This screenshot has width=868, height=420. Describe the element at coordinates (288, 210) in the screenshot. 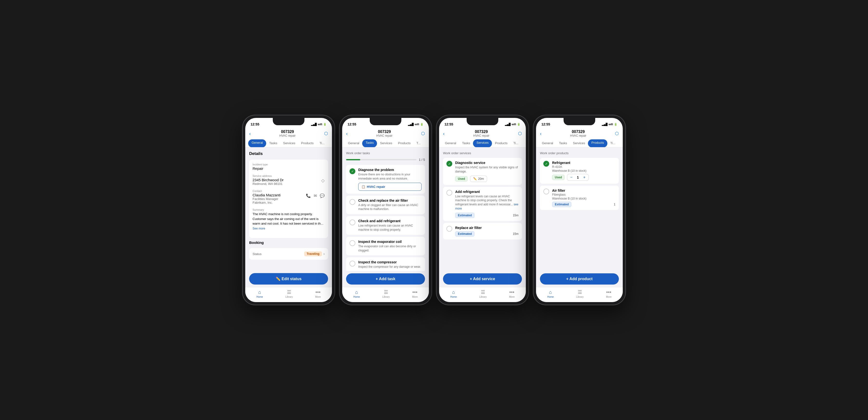

I see `phone-screen-general: 12:55 ▂▄█ wifi 🔋 ‹ 007329 HVAC repair ⬡ …` at that location.